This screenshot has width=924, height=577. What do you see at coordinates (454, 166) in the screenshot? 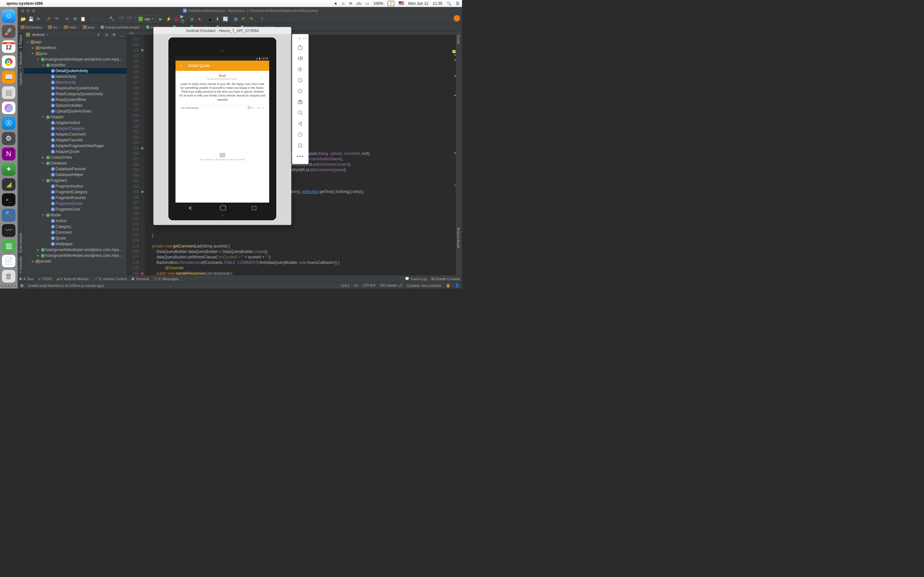
I see `editor-minimap` at bounding box center [454, 166].